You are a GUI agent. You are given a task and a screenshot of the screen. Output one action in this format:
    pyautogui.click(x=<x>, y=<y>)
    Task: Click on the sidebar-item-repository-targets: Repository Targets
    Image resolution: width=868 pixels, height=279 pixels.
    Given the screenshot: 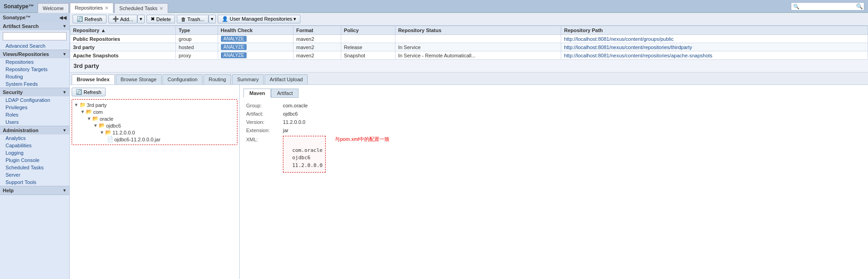 What is the action you would take?
    pyautogui.click(x=35, y=69)
    